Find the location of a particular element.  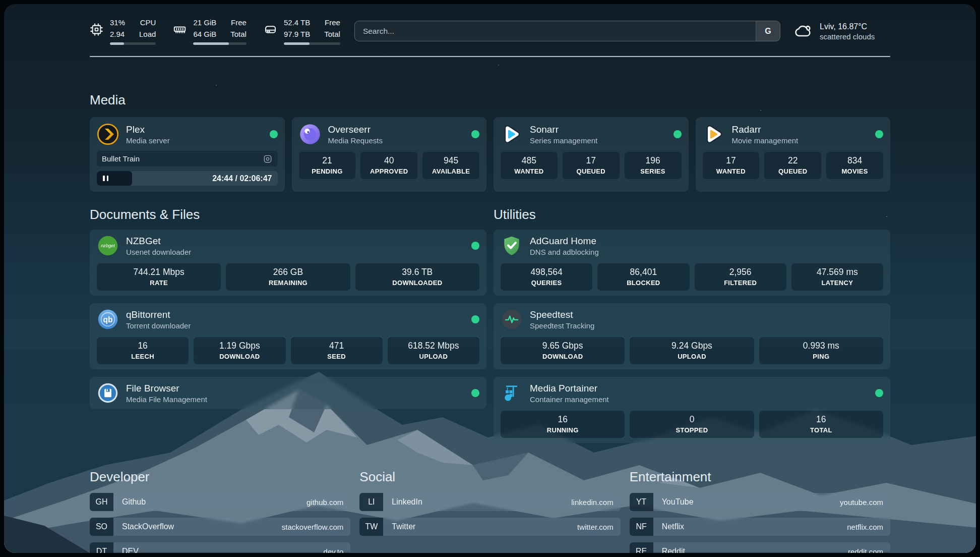

service-title: Sonarr is located at coordinates (564, 130).